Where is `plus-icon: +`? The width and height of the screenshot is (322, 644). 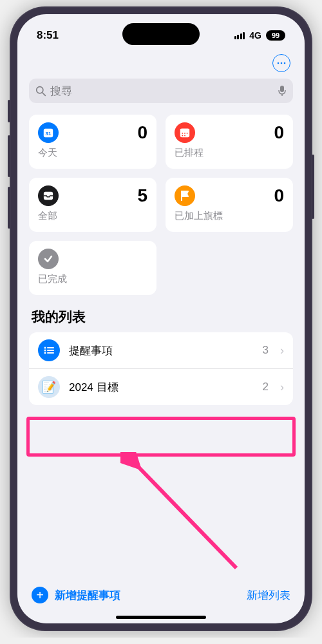
plus-icon: + is located at coordinates (40, 595).